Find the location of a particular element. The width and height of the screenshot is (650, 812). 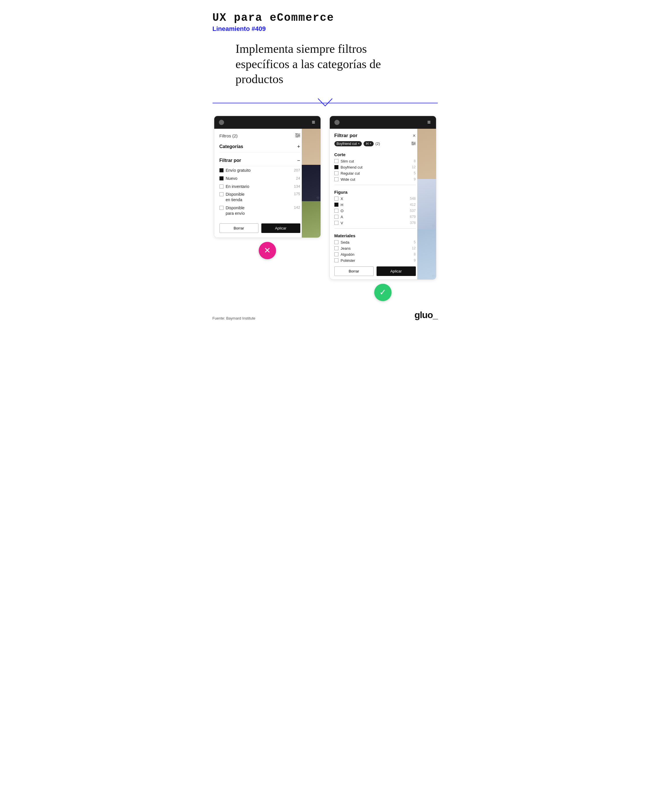

filter-item-1: Nuevo 24 is located at coordinates (260, 179).